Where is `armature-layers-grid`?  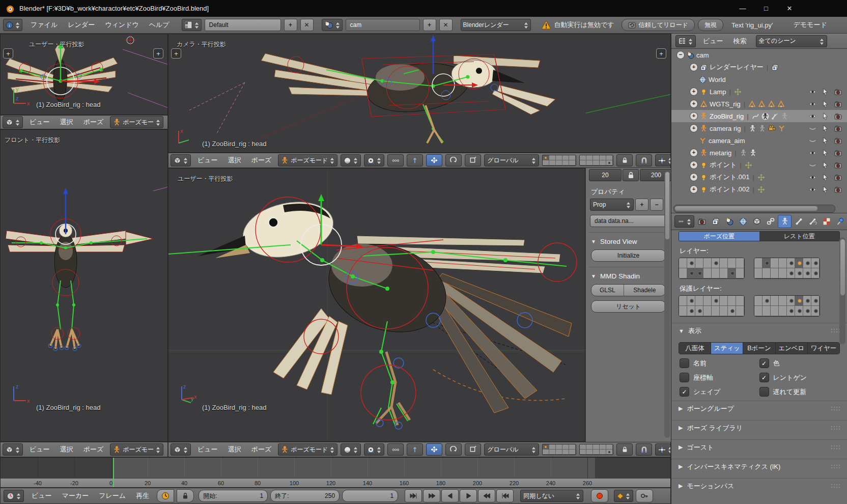 armature-layers-grid is located at coordinates (712, 268).